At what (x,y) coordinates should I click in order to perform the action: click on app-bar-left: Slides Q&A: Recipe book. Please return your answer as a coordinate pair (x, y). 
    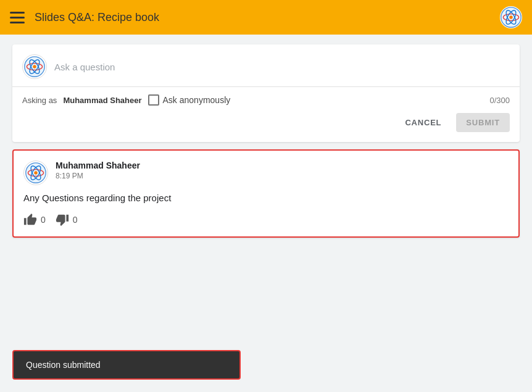
    Looking at the image, I should click on (85, 17).